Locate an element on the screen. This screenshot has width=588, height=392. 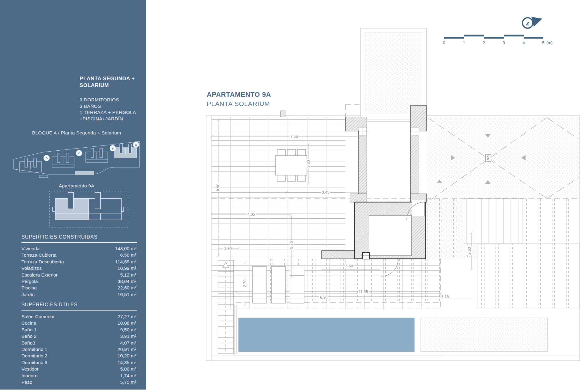
unit-diagram is located at coordinates (89, 209).